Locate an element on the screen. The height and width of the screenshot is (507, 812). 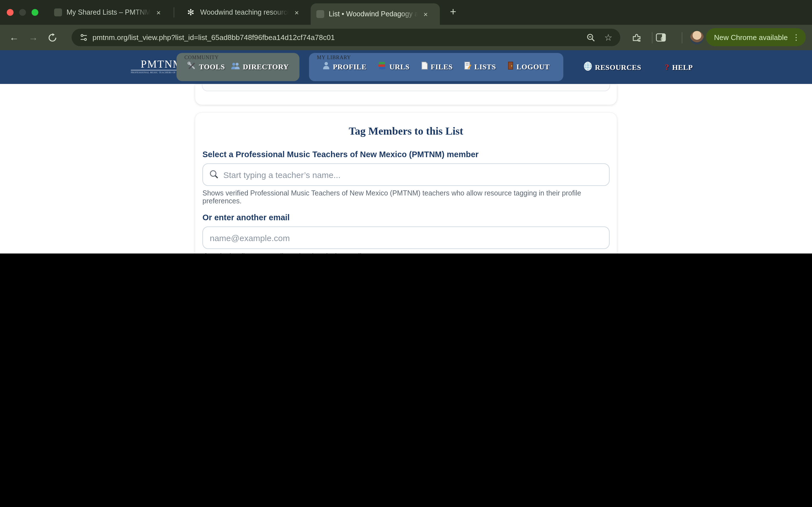
member-select-label: Select a Professional Music Teachers of … is located at coordinates (406, 154).